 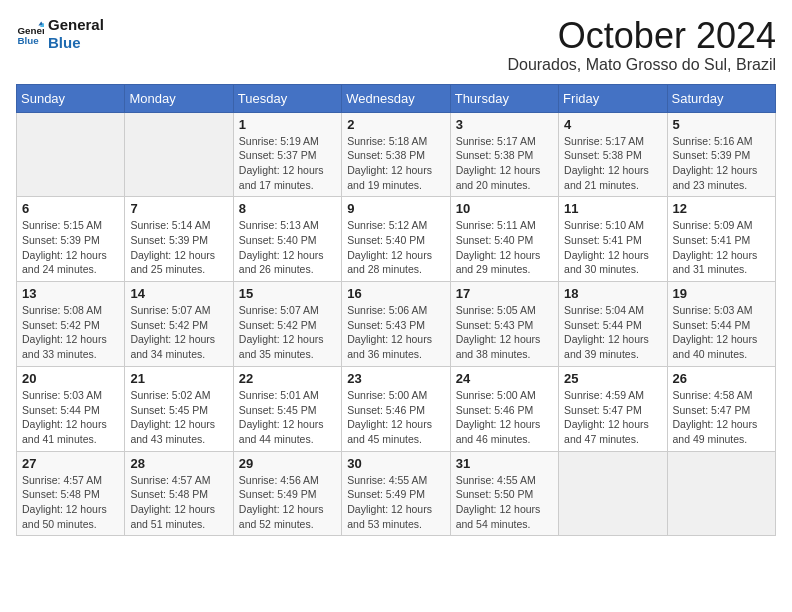 What do you see at coordinates (396, 98) in the screenshot?
I see `calendar-header-row: SundayMondayTuesdayWednesdayThursdayFrid…` at bounding box center [396, 98].